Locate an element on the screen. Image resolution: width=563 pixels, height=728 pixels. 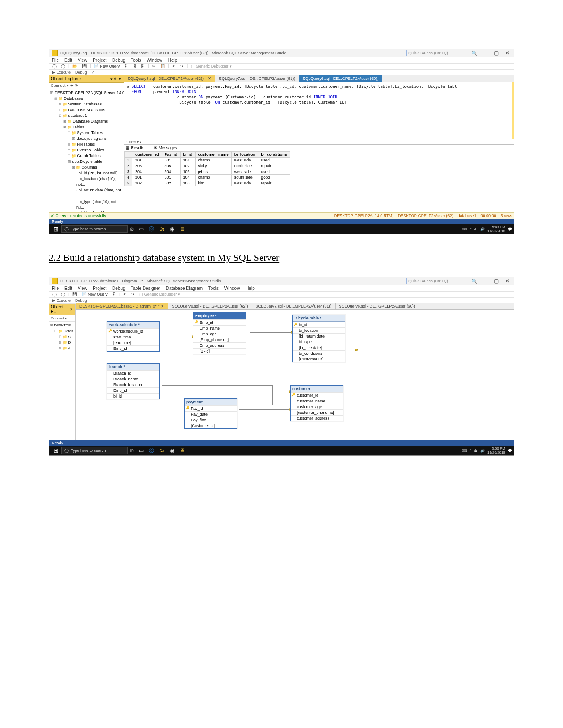
sysdiagrams-node: dbo.sysdiagrams is located at coordinates (87, 139).